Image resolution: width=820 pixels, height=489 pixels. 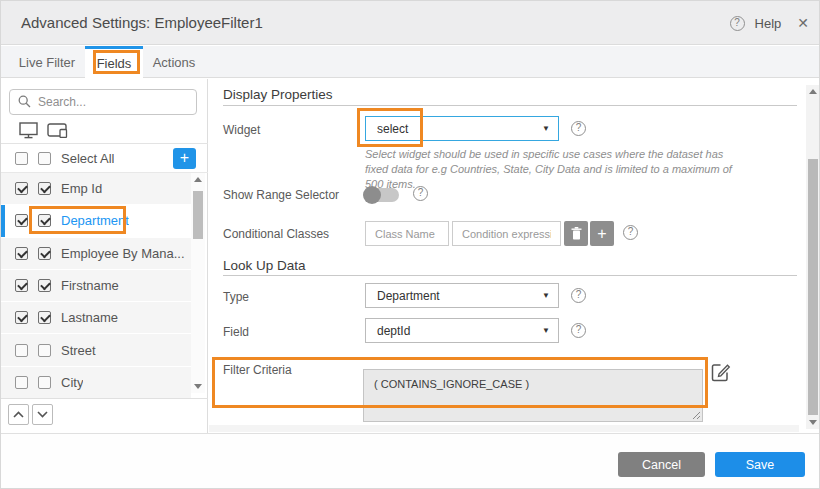 I want to click on type-select: Department ▼, so click(x=462, y=296).